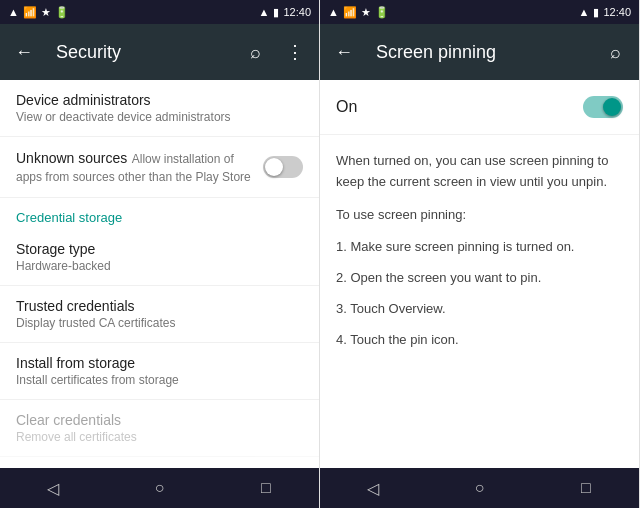  Describe the element at coordinates (480, 488) in the screenshot. I see `right-nav-bar: ◁ ○ □` at that location.